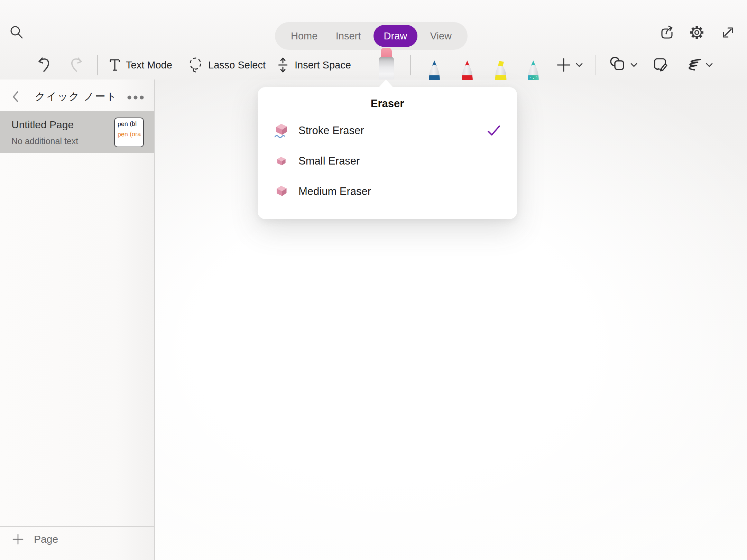 The width and height of the screenshot is (747, 560). What do you see at coordinates (140, 65) in the screenshot?
I see `text-mode-button: Text Mode` at bounding box center [140, 65].